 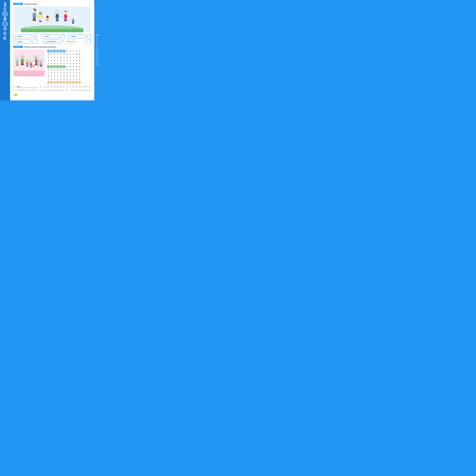 I want to click on page-number: 12, so click(x=16, y=95).